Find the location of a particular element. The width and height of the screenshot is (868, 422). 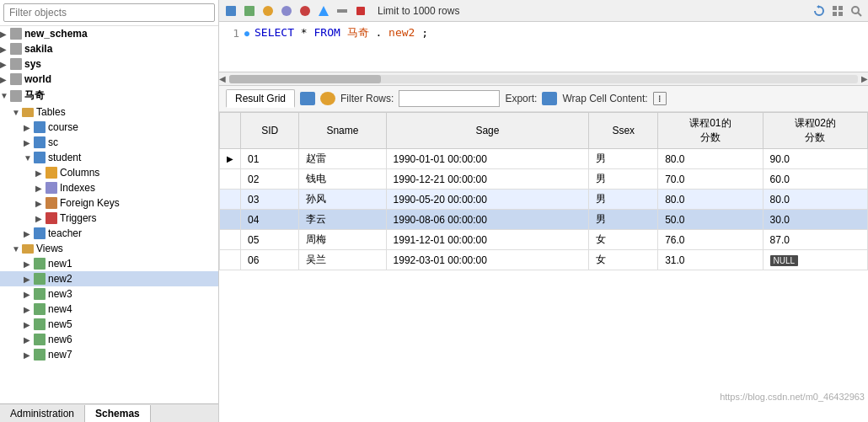

cell-sid: 02 is located at coordinates (270, 179).